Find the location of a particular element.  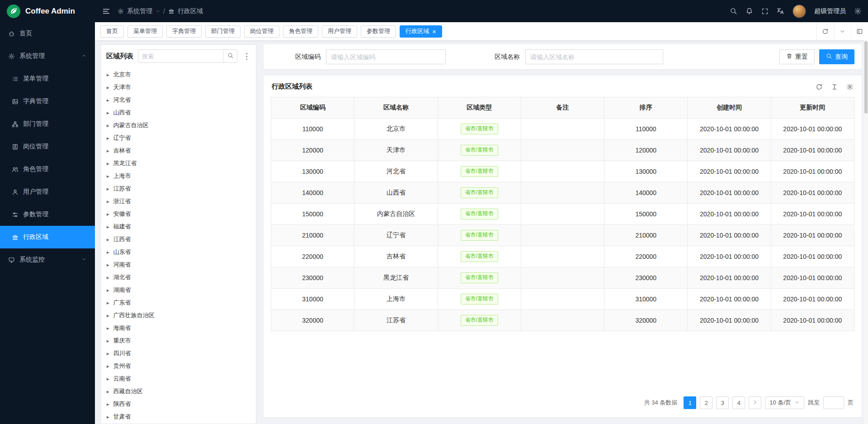

tree-item-江西省: ▸江西省 is located at coordinates (178, 239).